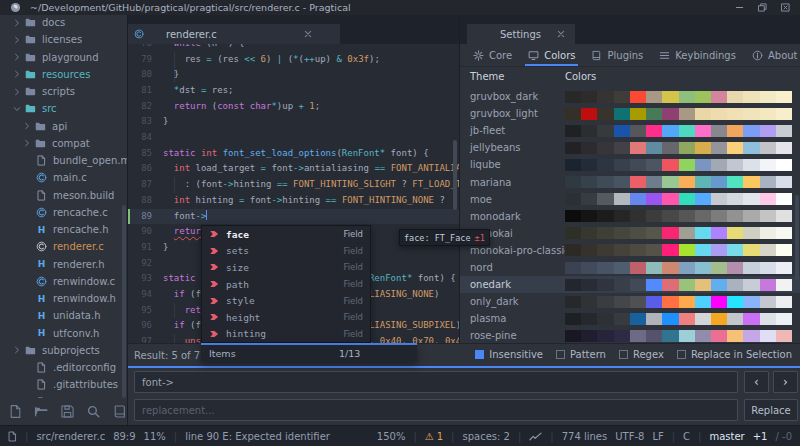  What do you see at coordinates (286, 284) in the screenshot?
I see `autocomplete-item-path: pathField` at bounding box center [286, 284].